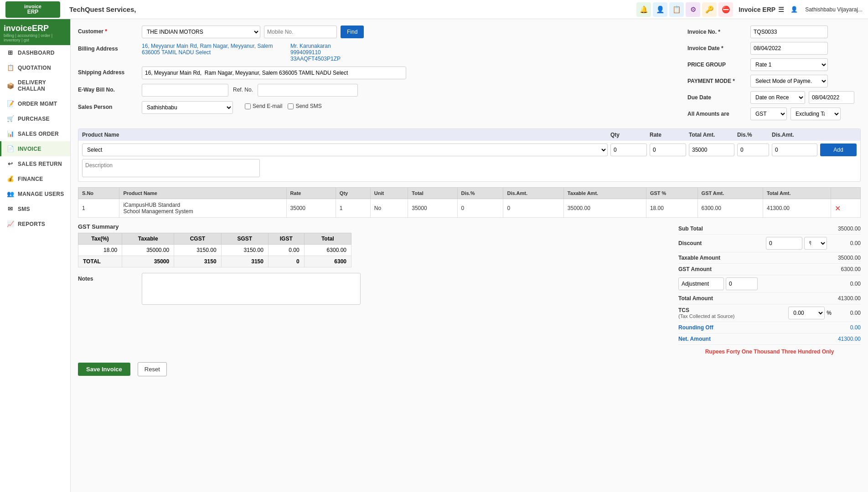 Image resolution: width=868 pixels, height=492 pixels. I want to click on orange-button: 🔑, so click(709, 10).